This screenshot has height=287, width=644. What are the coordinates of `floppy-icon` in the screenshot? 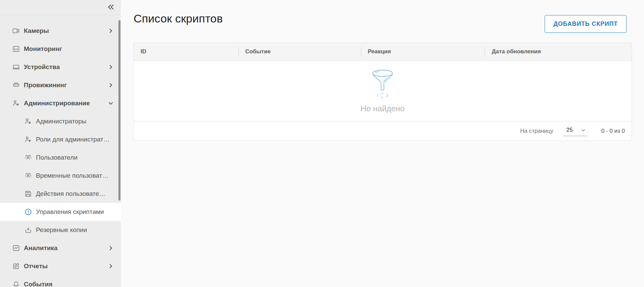 It's located at (28, 194).